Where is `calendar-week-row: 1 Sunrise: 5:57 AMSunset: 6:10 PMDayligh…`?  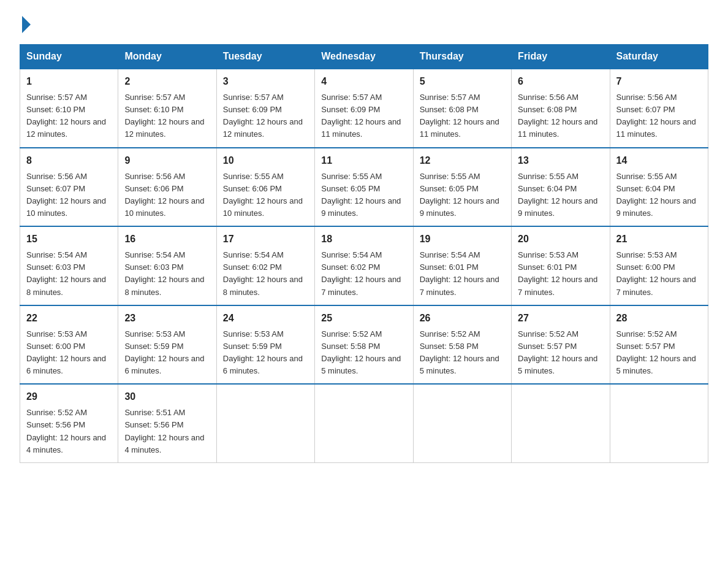
calendar-week-row: 1 Sunrise: 5:57 AMSunset: 6:10 PMDayligh… is located at coordinates (364, 108).